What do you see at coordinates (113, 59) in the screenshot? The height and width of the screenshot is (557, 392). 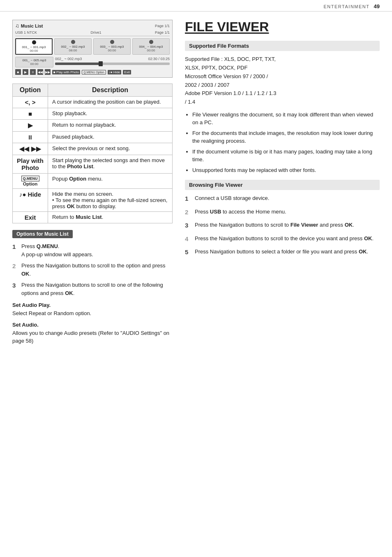 I see `ml-time-row: 002_ ~ 002.mp3 02:30 / 03:25` at bounding box center [113, 59].